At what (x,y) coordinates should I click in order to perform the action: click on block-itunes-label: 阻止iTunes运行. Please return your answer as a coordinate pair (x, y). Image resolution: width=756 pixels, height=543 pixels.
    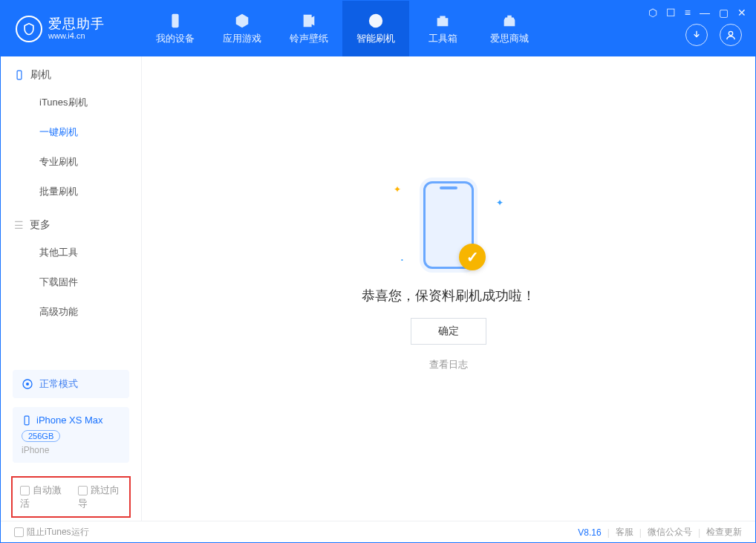
    Looking at the image, I should click on (58, 532).